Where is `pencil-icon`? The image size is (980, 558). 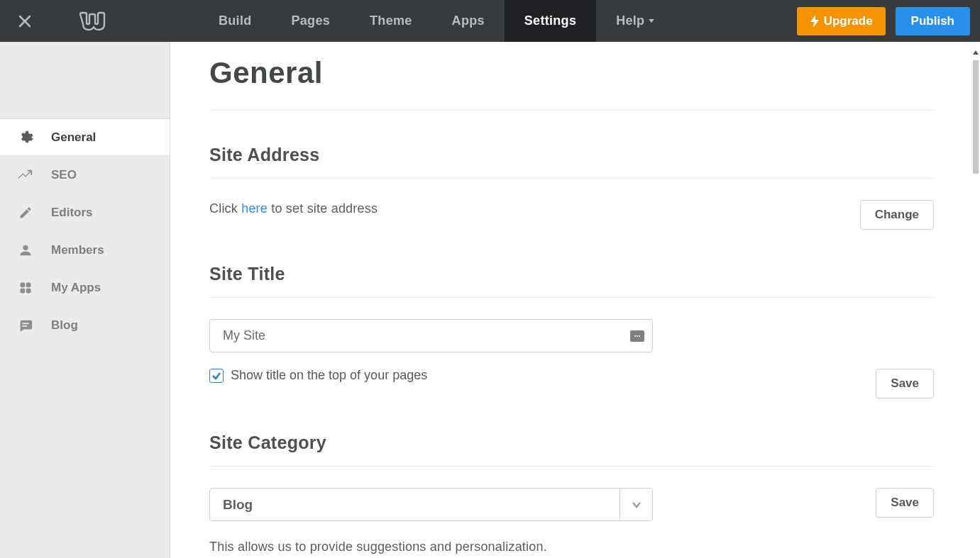
pencil-icon is located at coordinates (26, 213).